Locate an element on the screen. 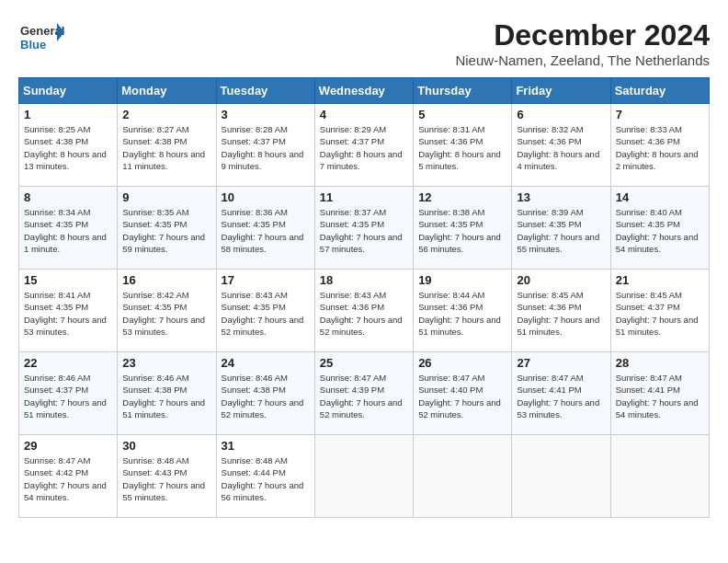 The image size is (728, 563). table-row: 13Sunrise: 8:39 AMSunset: 4:35 PMDayligh… is located at coordinates (561, 228).